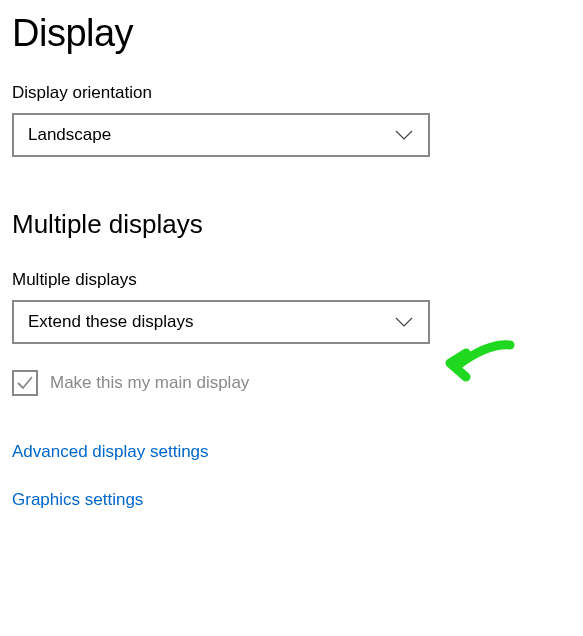 This screenshot has height=636, width=583. Describe the element at coordinates (150, 383) in the screenshot. I see `main-display-label: Make this my main display` at that location.